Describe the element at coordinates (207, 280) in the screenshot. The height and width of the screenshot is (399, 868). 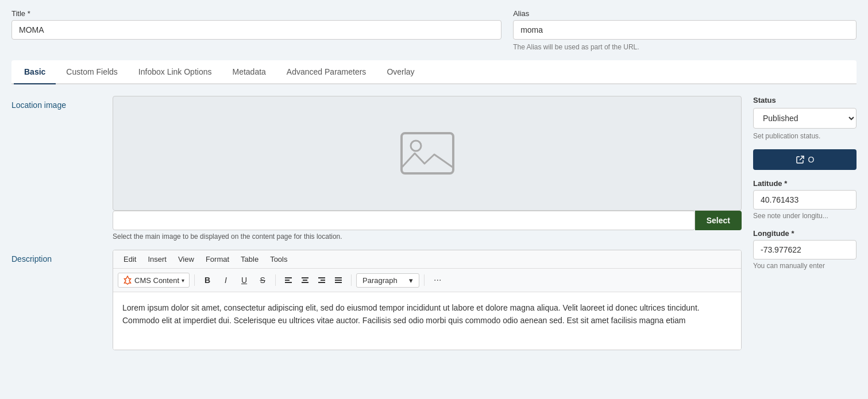
I see `bold-button: B` at that location.